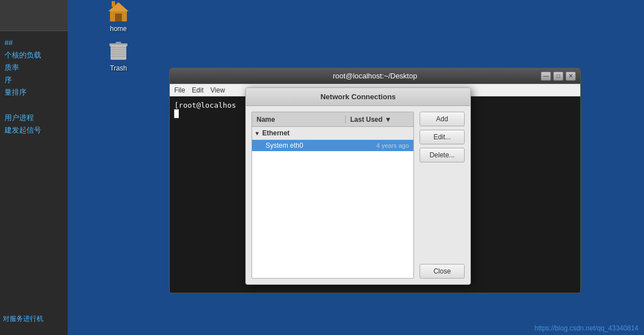 The width and height of the screenshot is (644, 335). What do you see at coordinates (118, 51) in the screenshot?
I see `trash-icon` at bounding box center [118, 51].